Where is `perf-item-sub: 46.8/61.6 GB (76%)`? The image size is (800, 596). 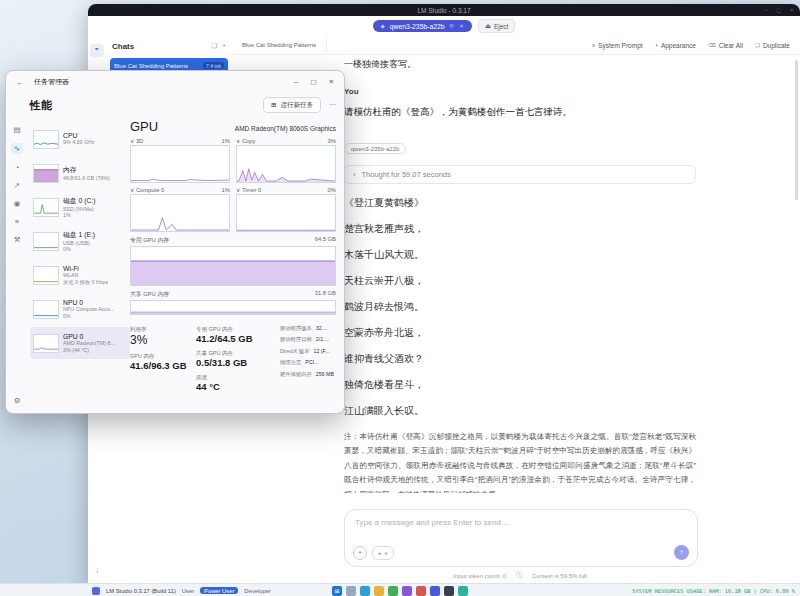 perf-item-sub: 46.8/61.6 GB (76%) is located at coordinates (86, 178).